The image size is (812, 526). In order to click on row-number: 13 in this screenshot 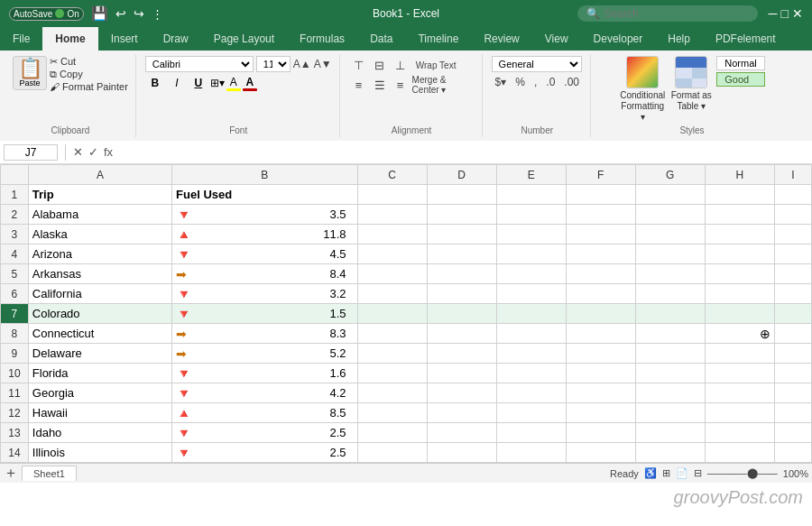, I will do `click(14, 433)`.